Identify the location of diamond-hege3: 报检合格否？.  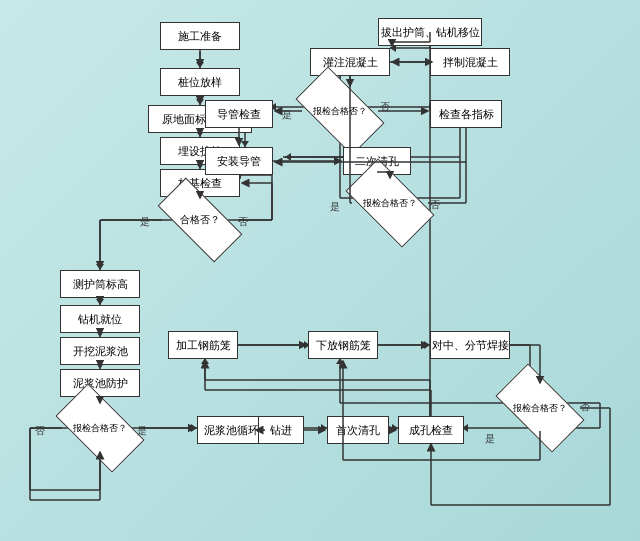
(540, 408).